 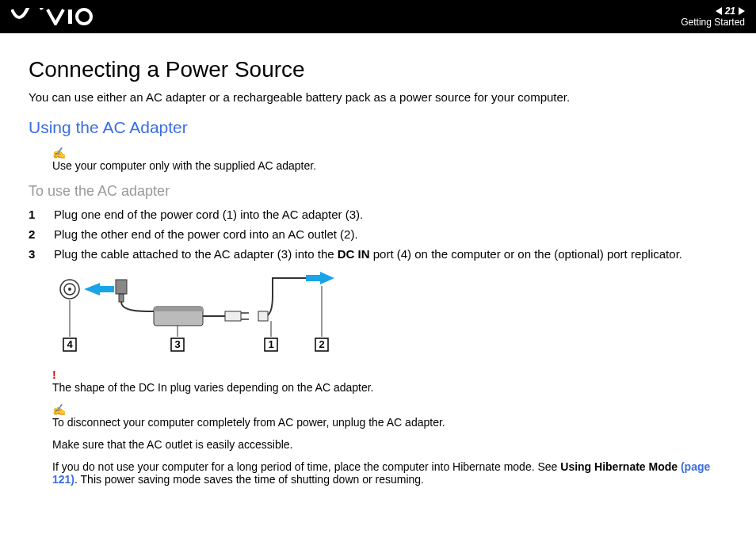 What do you see at coordinates (378, 192) in the screenshot?
I see `procedure-heading: To use the AC adapter` at bounding box center [378, 192].